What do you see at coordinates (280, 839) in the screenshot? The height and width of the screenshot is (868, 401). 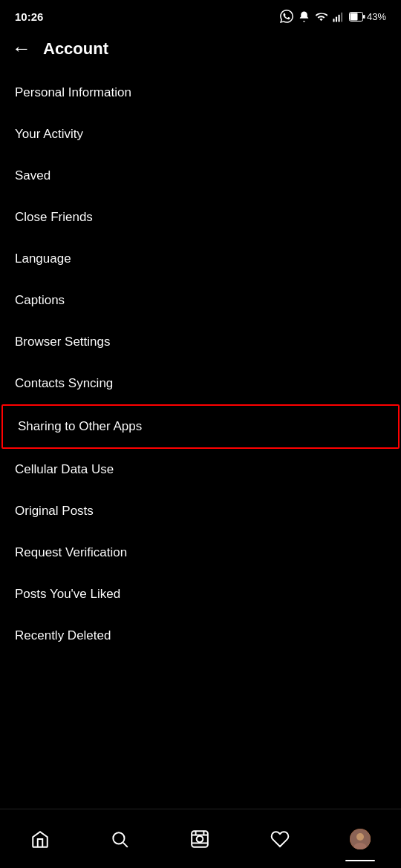 I see `nav-activity` at bounding box center [280, 839].